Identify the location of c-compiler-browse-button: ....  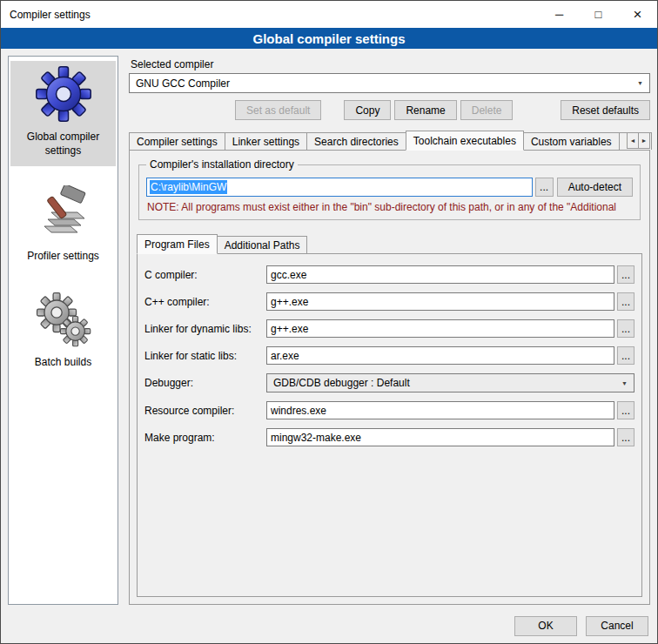
(626, 275).